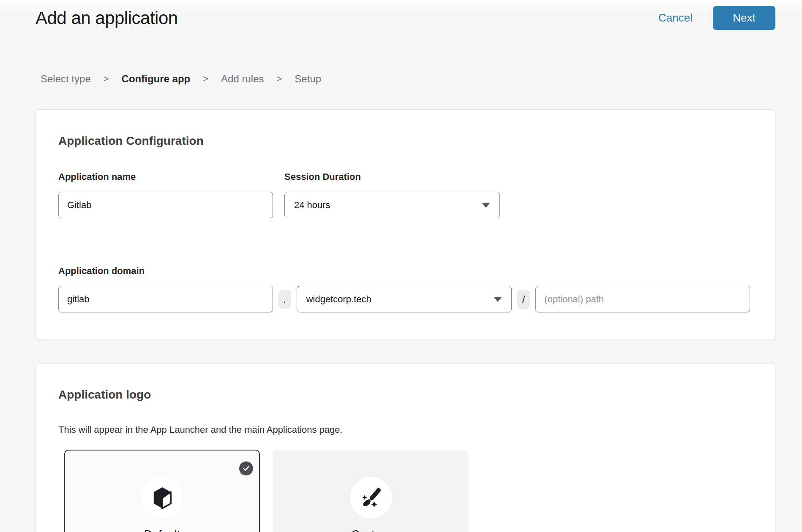  I want to click on logo-card-description: This will appear in the App Launcher and…, so click(404, 430).